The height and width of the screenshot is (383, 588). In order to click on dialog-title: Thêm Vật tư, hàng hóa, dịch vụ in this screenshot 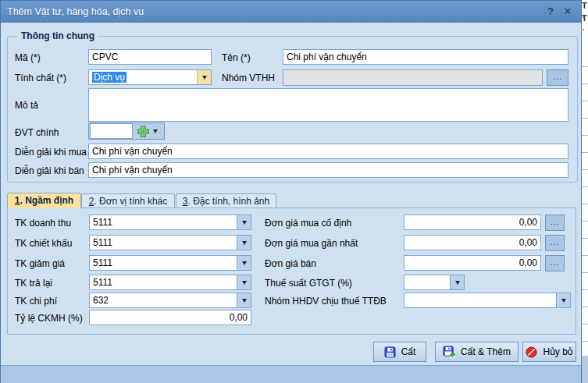, I will do `click(72, 12)`.